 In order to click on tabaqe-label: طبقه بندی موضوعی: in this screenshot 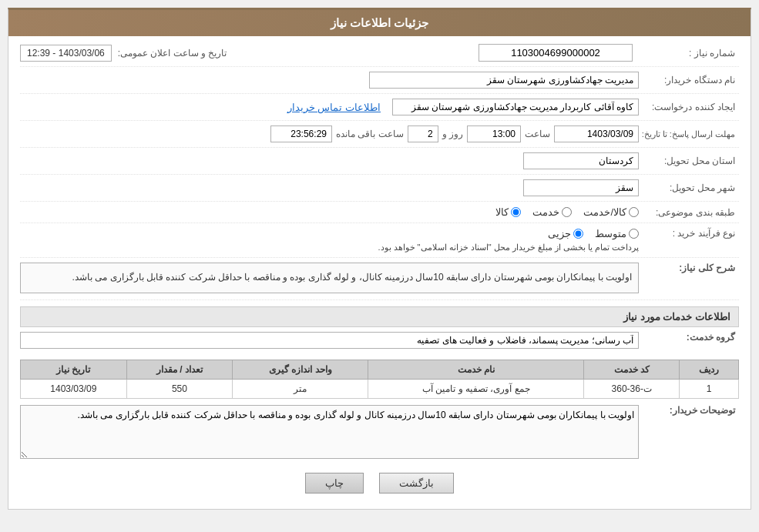, I will do `click(689, 212)`.